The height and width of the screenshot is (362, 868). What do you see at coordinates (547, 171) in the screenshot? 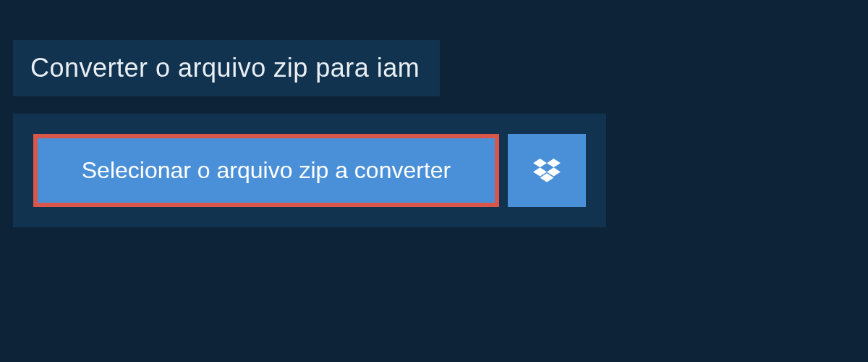
I see `dropbox-icon` at bounding box center [547, 171].